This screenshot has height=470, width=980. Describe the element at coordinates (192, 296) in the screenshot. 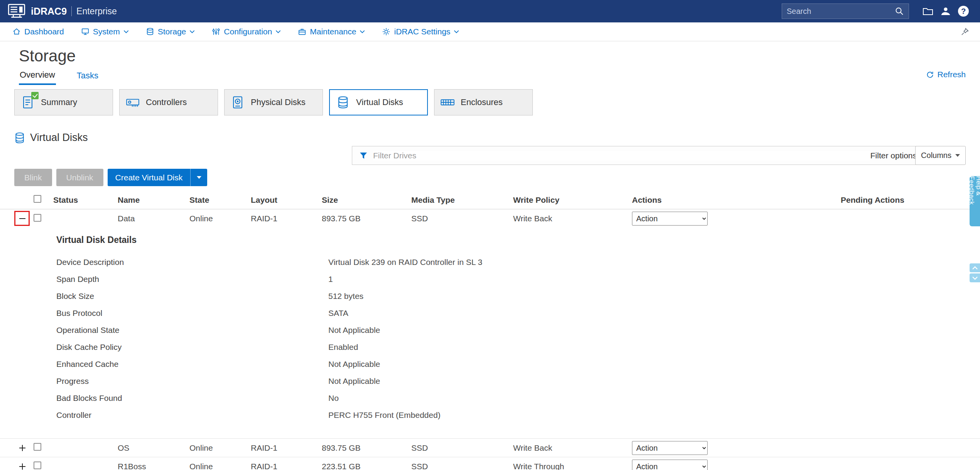

I see `detail-label: Block Size` at that location.